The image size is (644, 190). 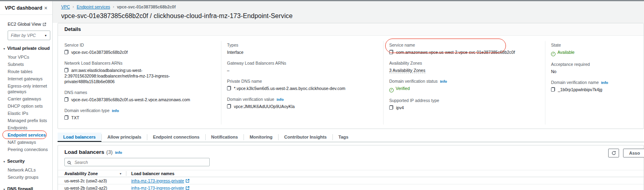 I want to click on sidebar-item-endpoint-services: Endpoint services, so click(x=29, y=135).